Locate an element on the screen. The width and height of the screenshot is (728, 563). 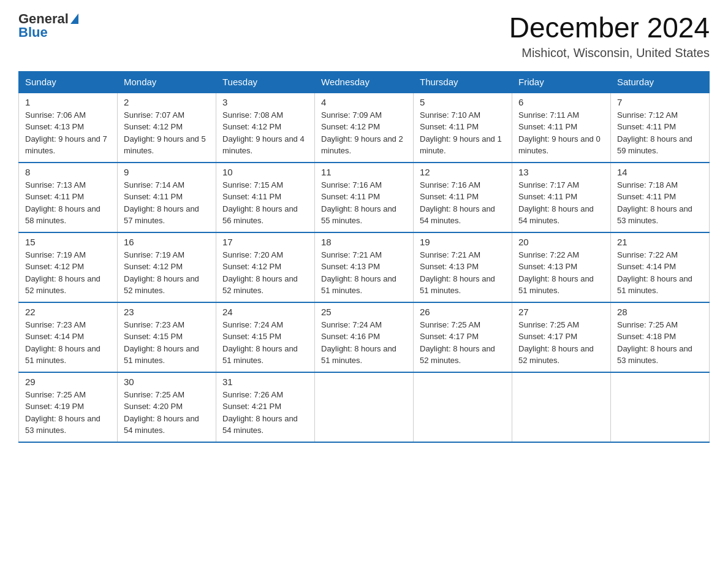
day-number: 19 is located at coordinates (463, 242).